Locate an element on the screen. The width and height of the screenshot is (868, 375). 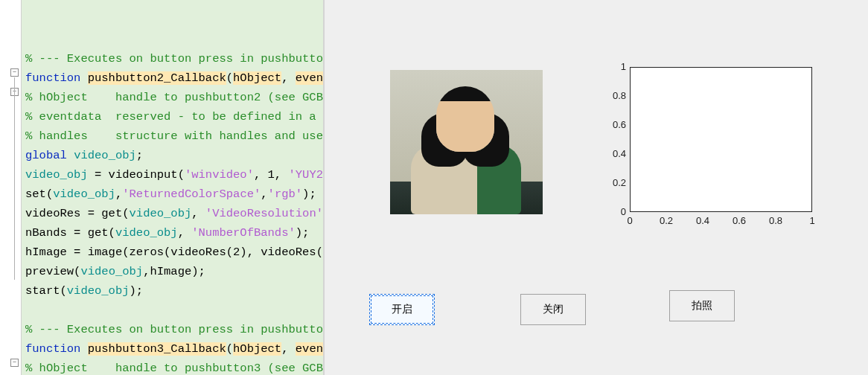
code-line: start(video_obj); is located at coordinates (175, 291).